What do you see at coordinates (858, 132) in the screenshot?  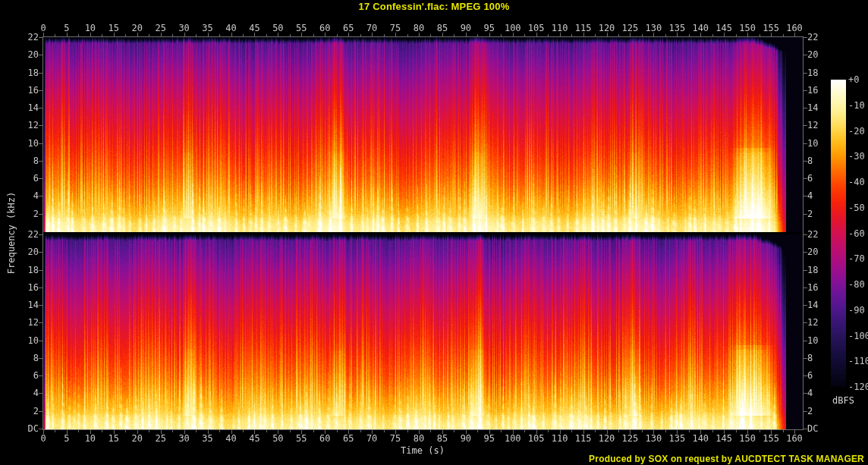 I see `colorbar-tick-label: -20` at bounding box center [858, 132].